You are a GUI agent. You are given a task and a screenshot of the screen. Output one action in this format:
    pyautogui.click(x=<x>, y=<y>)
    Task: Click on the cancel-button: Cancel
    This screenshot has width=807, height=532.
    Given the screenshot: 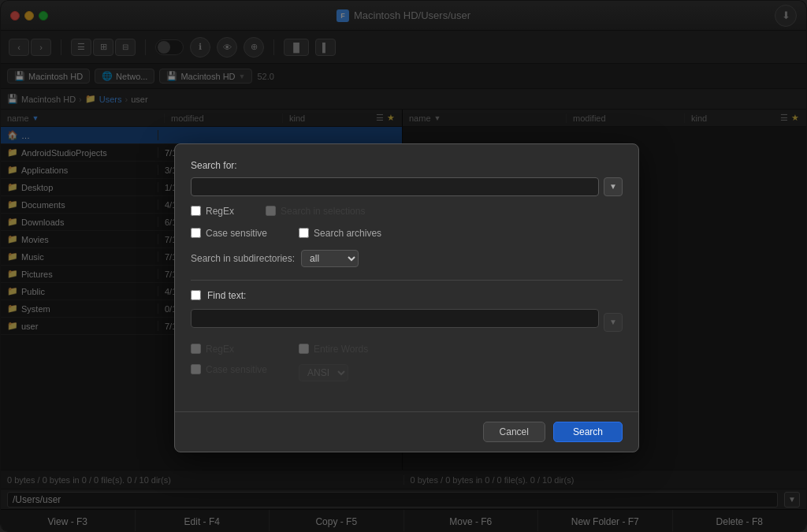 What is the action you would take?
    pyautogui.click(x=514, y=432)
    